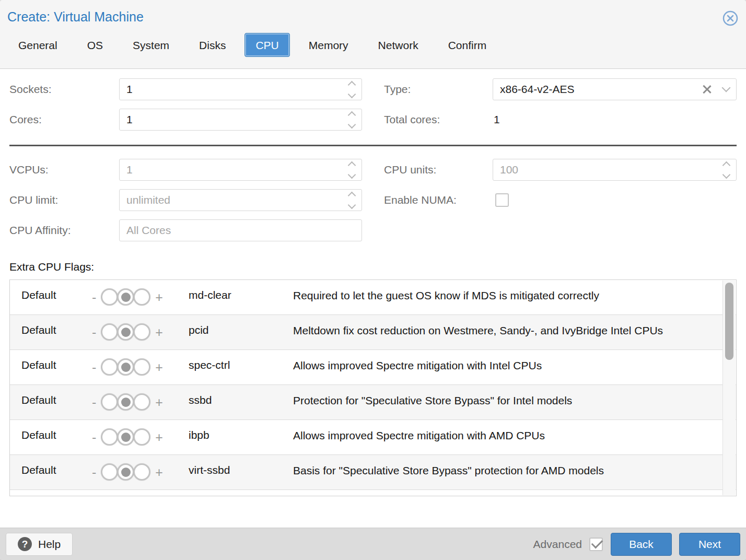 The height and width of the screenshot is (560, 746). What do you see at coordinates (151, 45) in the screenshot?
I see `tab-system: System` at bounding box center [151, 45].